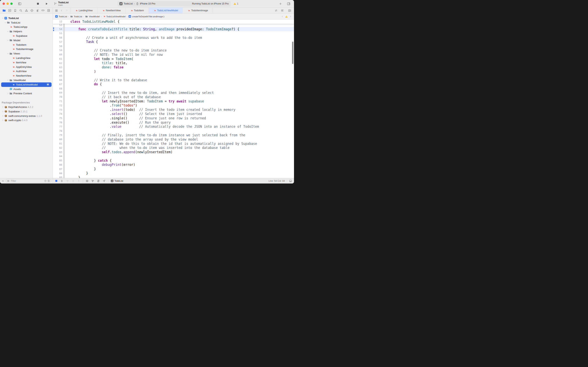 The height and width of the screenshot is (367, 588). What do you see at coordinates (26, 71) in the screenshot?
I see `sidebar-item-AuthView: AuthView` at bounding box center [26, 71].